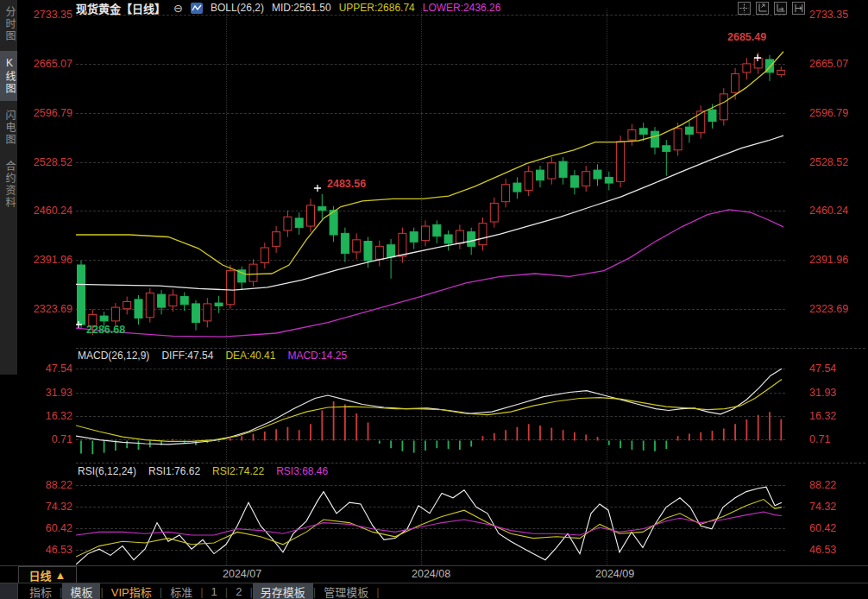  What do you see at coordinates (181, 591) in the screenshot?
I see `toolbar-item-standard: 标准` at bounding box center [181, 591].